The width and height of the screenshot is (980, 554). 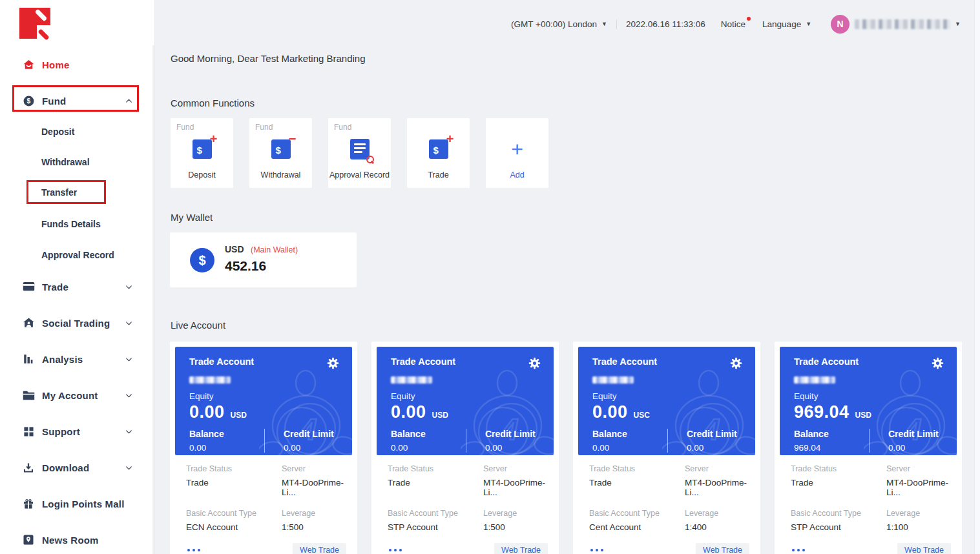 I want to click on download-icon, so click(x=28, y=467).